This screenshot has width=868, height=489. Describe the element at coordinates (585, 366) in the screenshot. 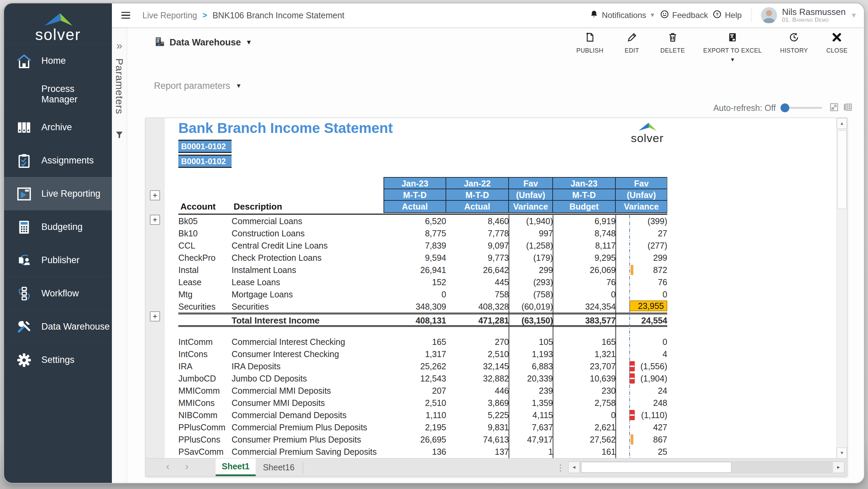

I see `budget-cell: 23,707` at that location.